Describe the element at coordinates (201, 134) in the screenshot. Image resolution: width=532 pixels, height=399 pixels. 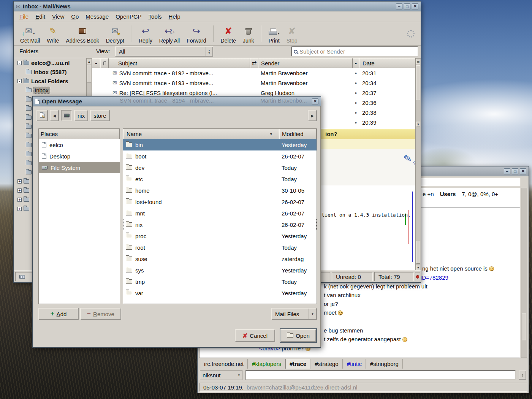
I see `name-column-header: Name▼` at that location.